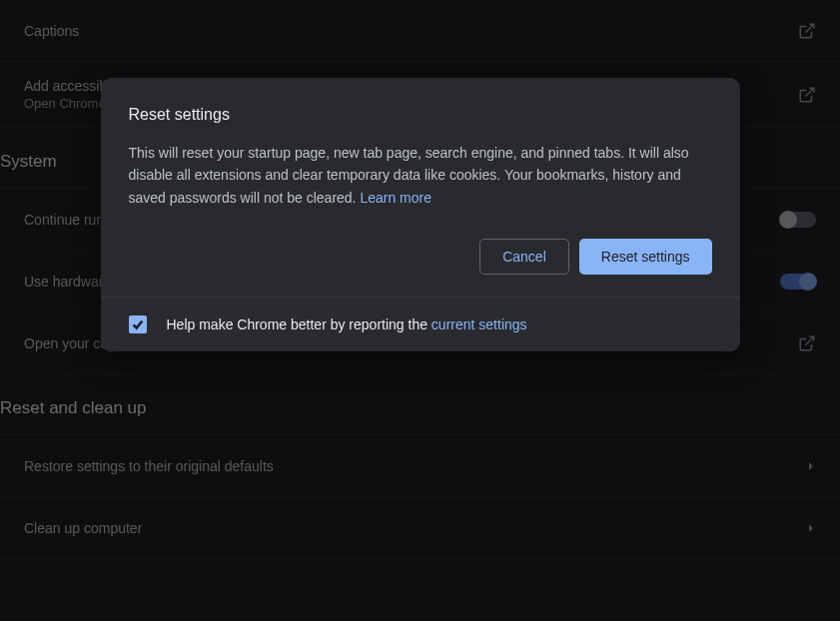 The width and height of the screenshot is (840, 621). What do you see at coordinates (138, 324) in the screenshot?
I see `report-settings-checkbox` at bounding box center [138, 324].